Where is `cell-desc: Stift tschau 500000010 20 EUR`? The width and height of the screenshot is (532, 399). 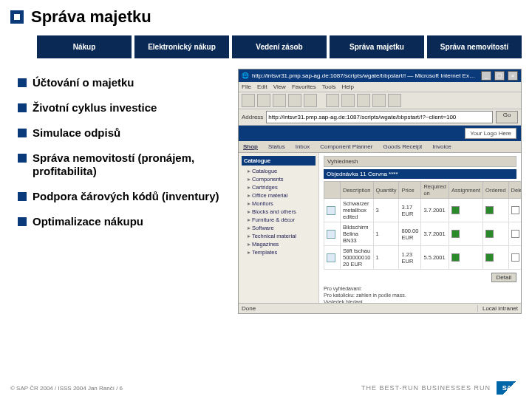
cell-desc: Stift tschau 500000010 20 EUR is located at coordinates (358, 258).